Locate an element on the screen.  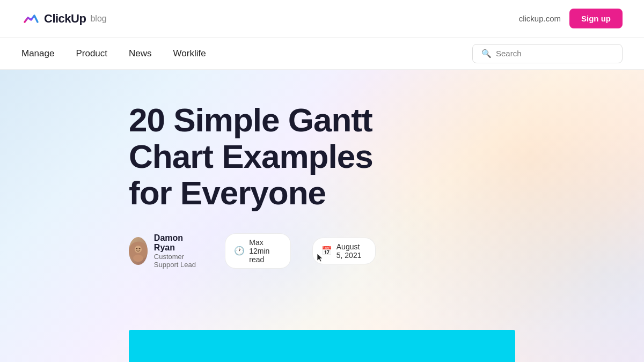
article-title: 20 Simple Gantt Chart Examples for Every… is located at coordinates (252, 157).